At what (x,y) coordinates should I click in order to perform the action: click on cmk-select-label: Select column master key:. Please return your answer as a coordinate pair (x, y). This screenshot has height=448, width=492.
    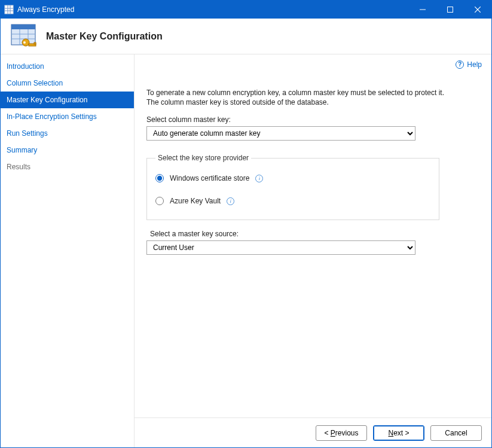
    Looking at the image, I should click on (313, 120).